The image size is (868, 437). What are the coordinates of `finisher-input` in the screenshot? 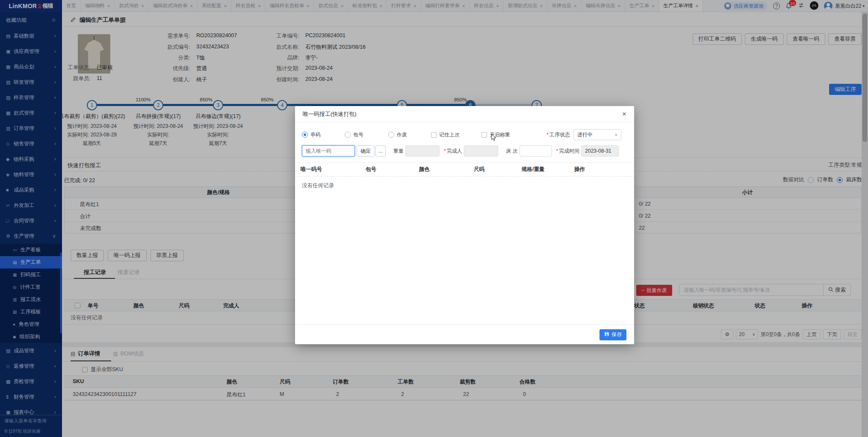 It's located at (481, 151).